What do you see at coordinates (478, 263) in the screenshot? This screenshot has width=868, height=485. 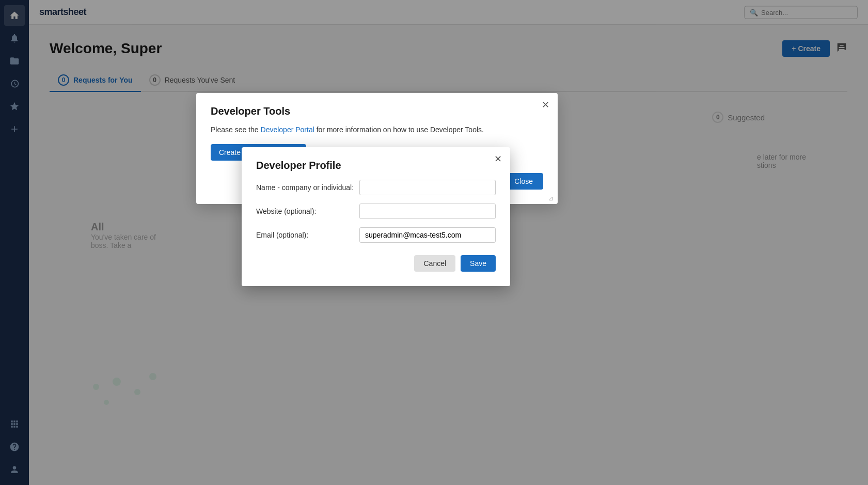 I see `save-button: Save` at bounding box center [478, 263].